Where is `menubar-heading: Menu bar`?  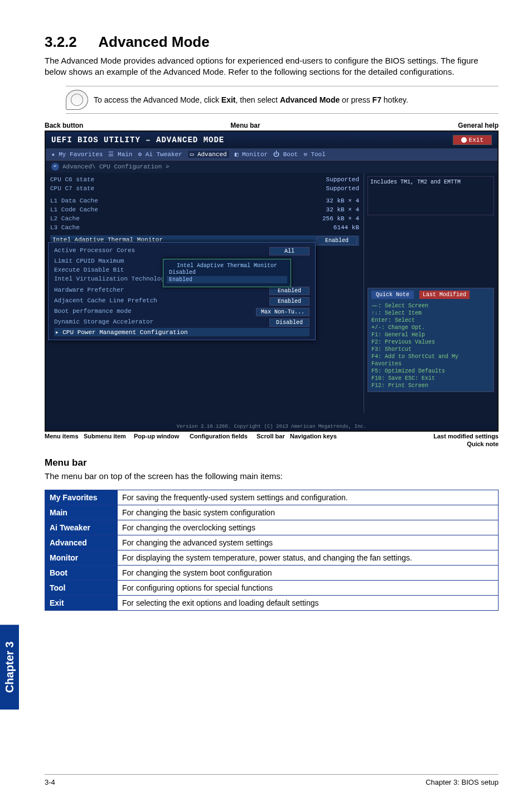 menubar-heading: Menu bar is located at coordinates (272, 463).